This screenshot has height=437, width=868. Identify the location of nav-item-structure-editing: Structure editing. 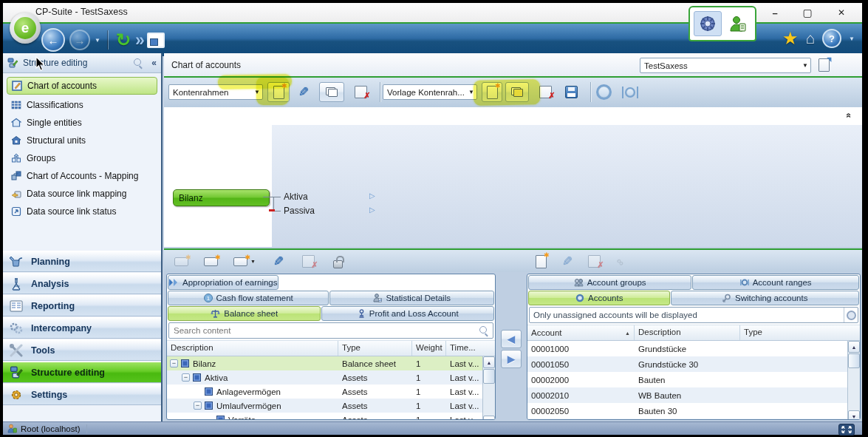
(82, 373).